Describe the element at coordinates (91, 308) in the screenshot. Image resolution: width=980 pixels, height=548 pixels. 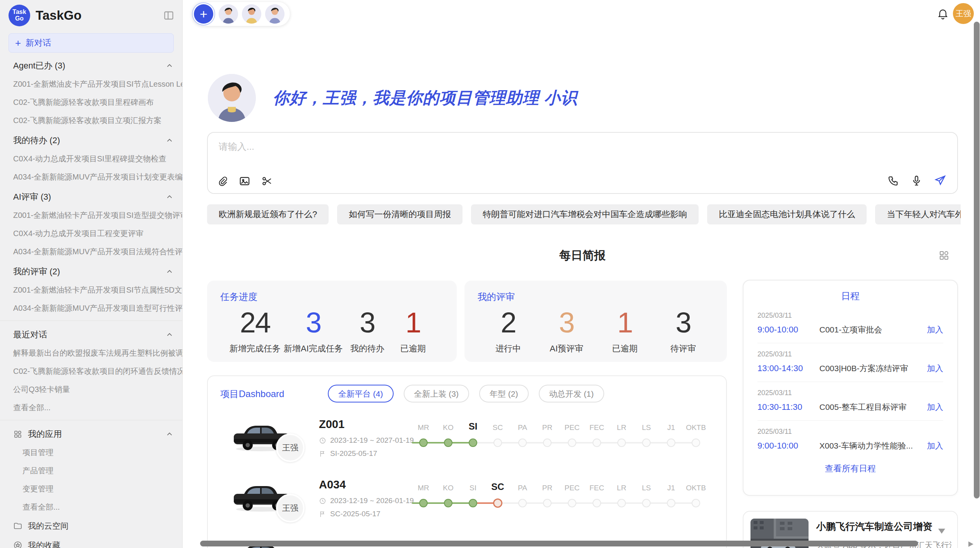
I see `sidebar-item: A034-全新新能源MUV产品开发项目造型可行性评审` at that location.